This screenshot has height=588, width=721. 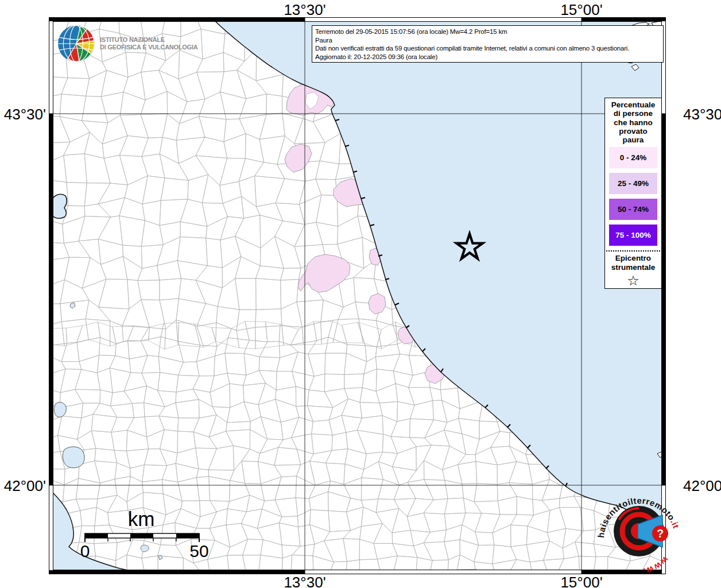 What do you see at coordinates (633, 263) in the screenshot?
I see `legend-epicenter-label: Epicentro strumentale` at bounding box center [633, 263].